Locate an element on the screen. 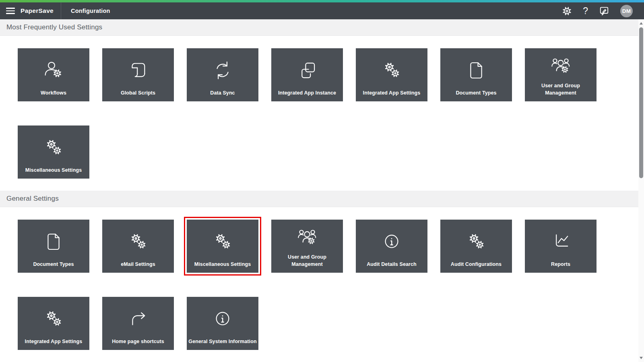 The image size is (644, 362). sync-icon is located at coordinates (223, 69).